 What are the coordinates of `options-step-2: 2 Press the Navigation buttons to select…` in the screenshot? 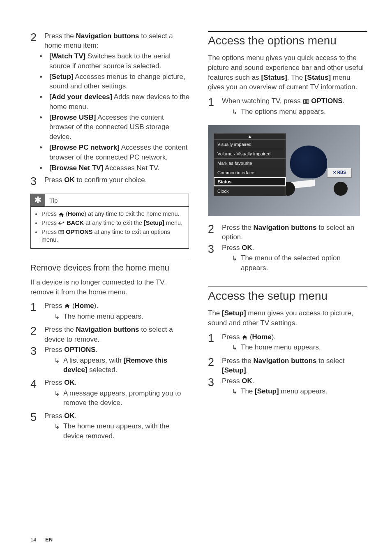 It's located at (288, 233).